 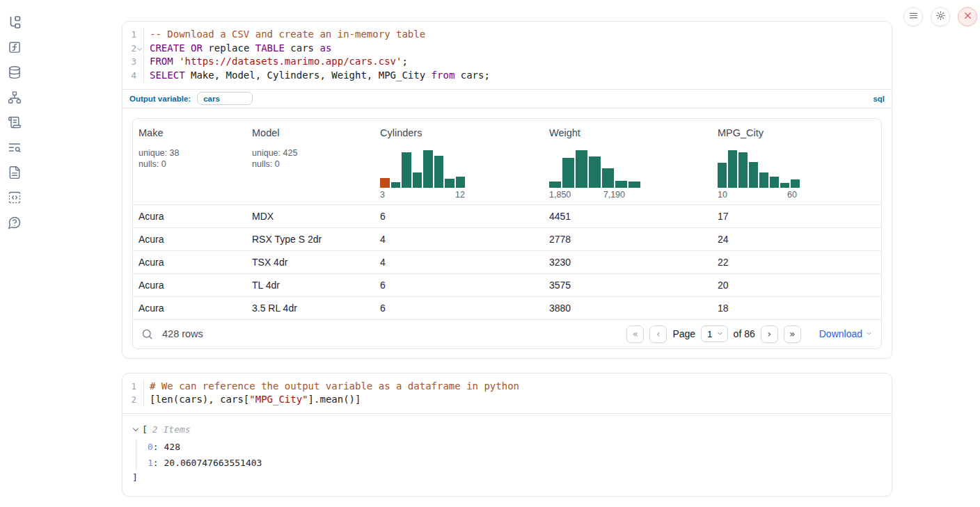 What do you see at coordinates (310, 262) in the screenshot?
I see `table-cell: TSX 4dr` at bounding box center [310, 262].